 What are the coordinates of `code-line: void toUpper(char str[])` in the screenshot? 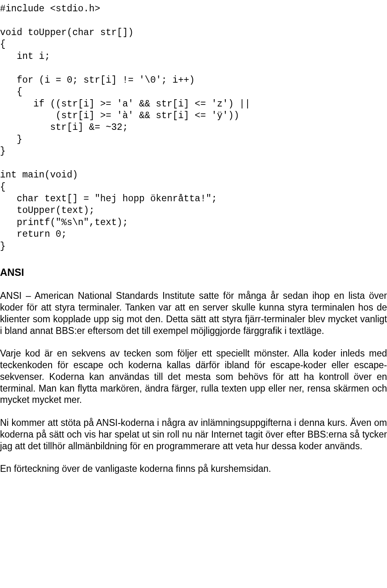 It's located at (67, 33).